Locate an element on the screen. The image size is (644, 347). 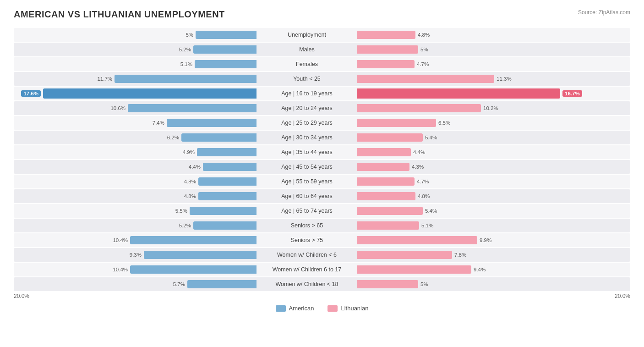
bars-area: 5.2%Males5% is located at coordinates (322, 50).